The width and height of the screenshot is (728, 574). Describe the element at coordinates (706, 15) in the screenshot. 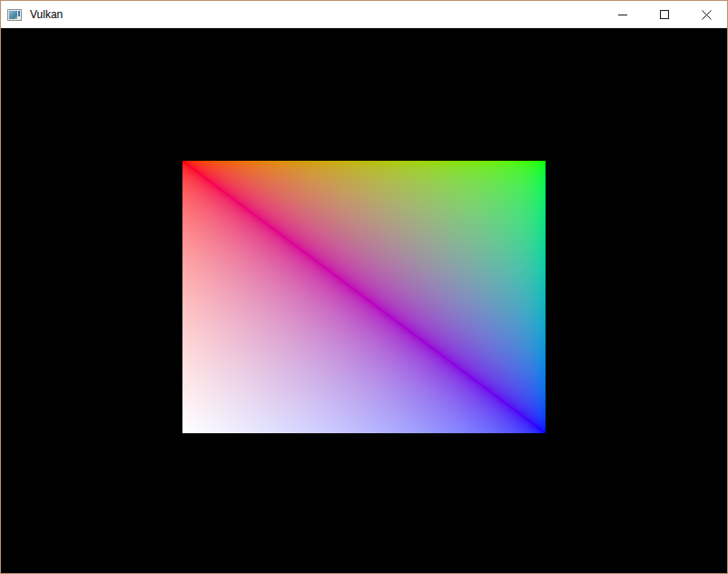

I see `close-button` at that location.